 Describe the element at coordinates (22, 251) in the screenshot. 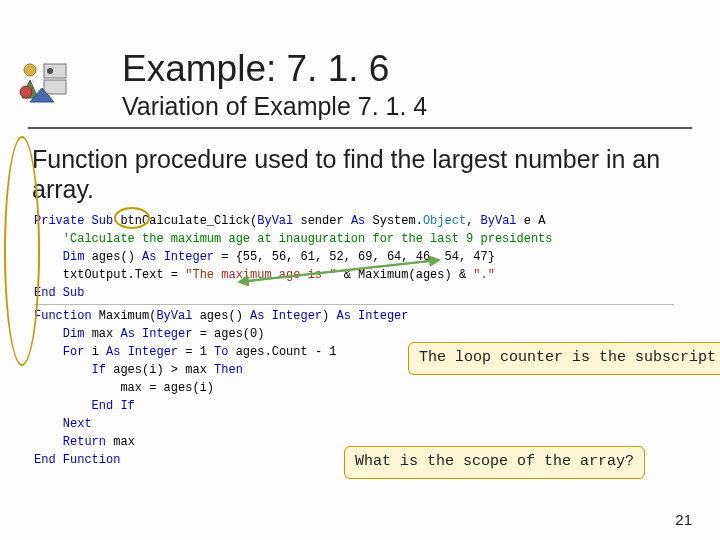

I see `highlight-ellipse-left` at that location.